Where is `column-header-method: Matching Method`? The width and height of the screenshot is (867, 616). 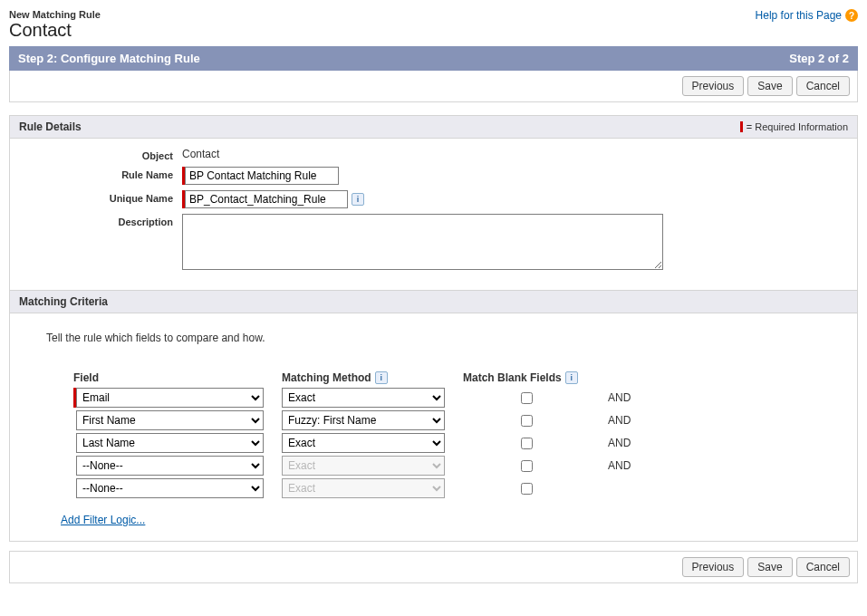
column-header-method: Matching Method is located at coordinates (326, 378).